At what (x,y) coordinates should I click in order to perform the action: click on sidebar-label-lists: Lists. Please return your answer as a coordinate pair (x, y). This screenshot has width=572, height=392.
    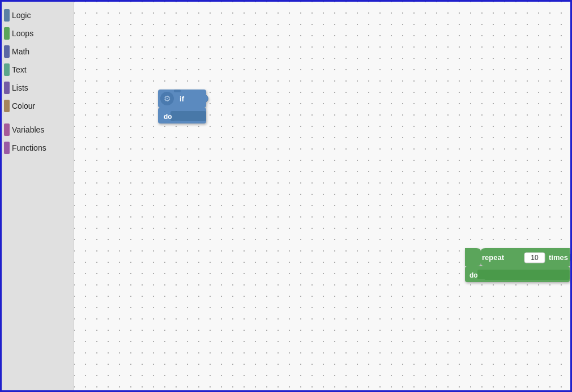
    Looking at the image, I should click on (20, 88).